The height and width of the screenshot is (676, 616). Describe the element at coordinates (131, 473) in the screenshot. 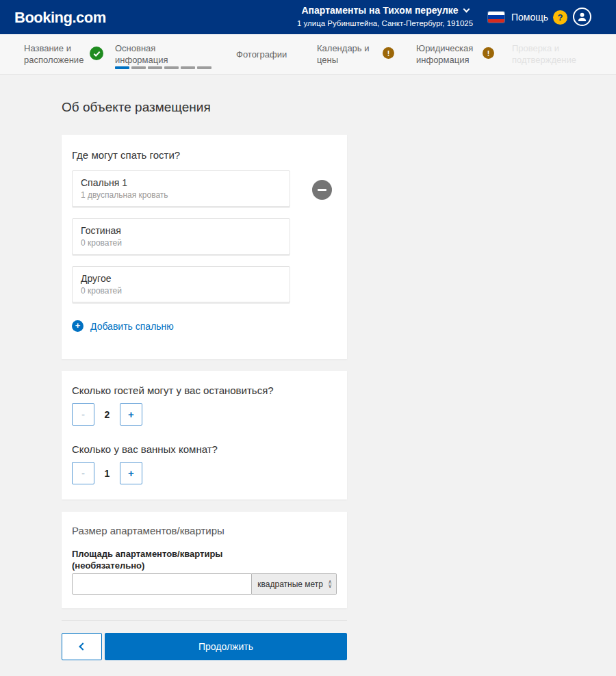

I see `bathrooms-increase-button: +` at that location.